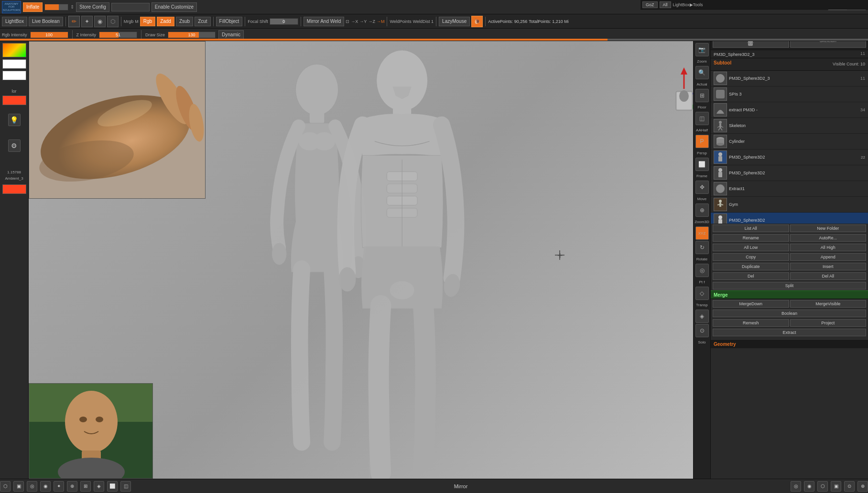 The width and height of the screenshot is (868, 493). Describe the element at coordinates (823, 486) in the screenshot. I see `bottom-icon-13: ⬡` at that location.